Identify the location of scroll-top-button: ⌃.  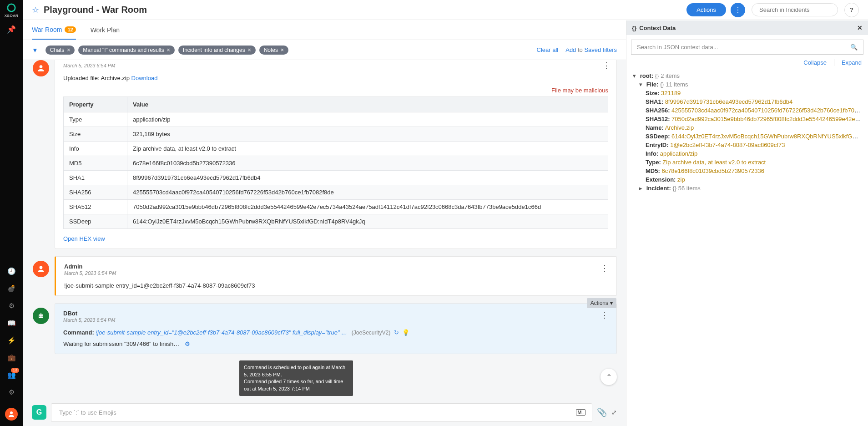
(609, 377).